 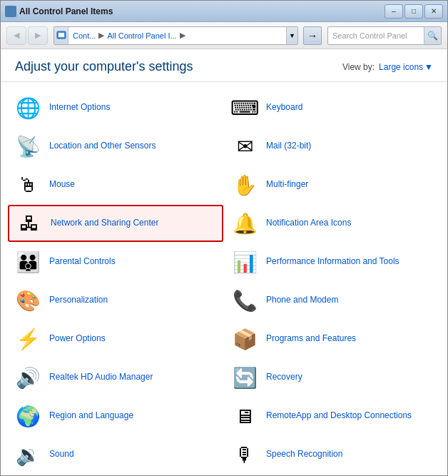 What do you see at coordinates (332, 262) in the screenshot?
I see `control-item-performance: 📊Performance Information and Tools` at bounding box center [332, 262].